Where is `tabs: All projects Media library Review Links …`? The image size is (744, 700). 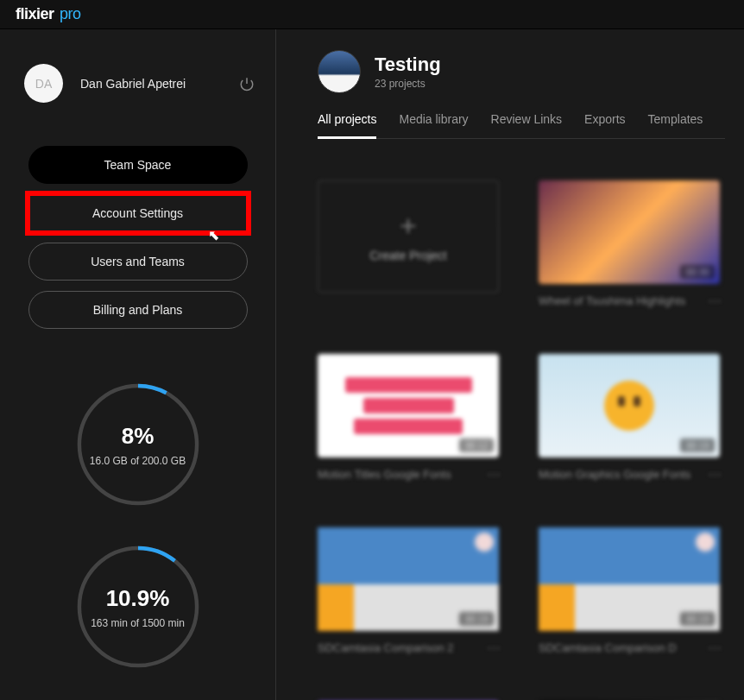 tabs: All projects Media library Review Links … is located at coordinates (521, 126).